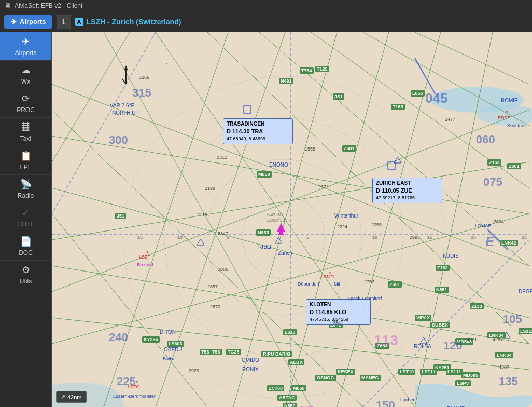  Describe the element at coordinates (8, 6) in the screenshot. I see `app-icon: 🖥` at that location.